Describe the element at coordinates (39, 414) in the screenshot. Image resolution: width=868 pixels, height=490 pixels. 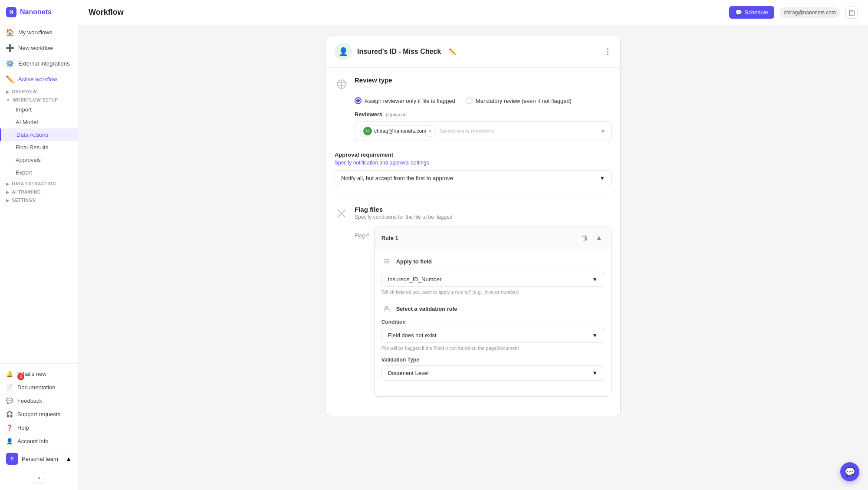
I see `support-requests-label: Support requests` at that location.